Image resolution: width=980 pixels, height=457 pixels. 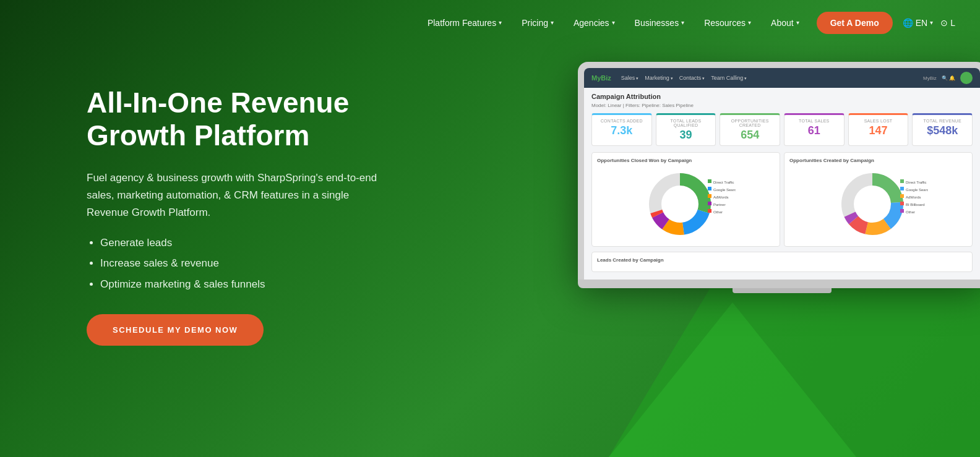 I want to click on kpi-value: $548k, so click(x=942, y=131).